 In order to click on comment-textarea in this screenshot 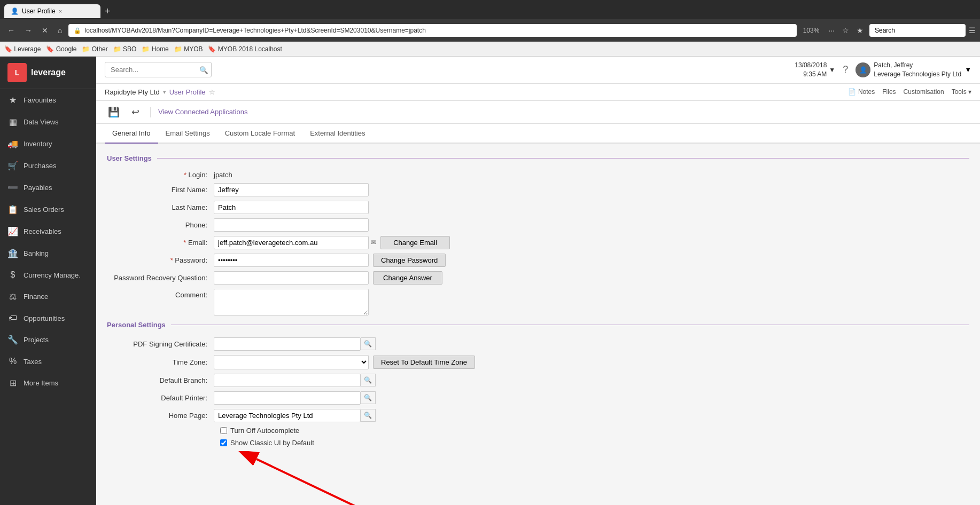, I will do `click(291, 302)`.